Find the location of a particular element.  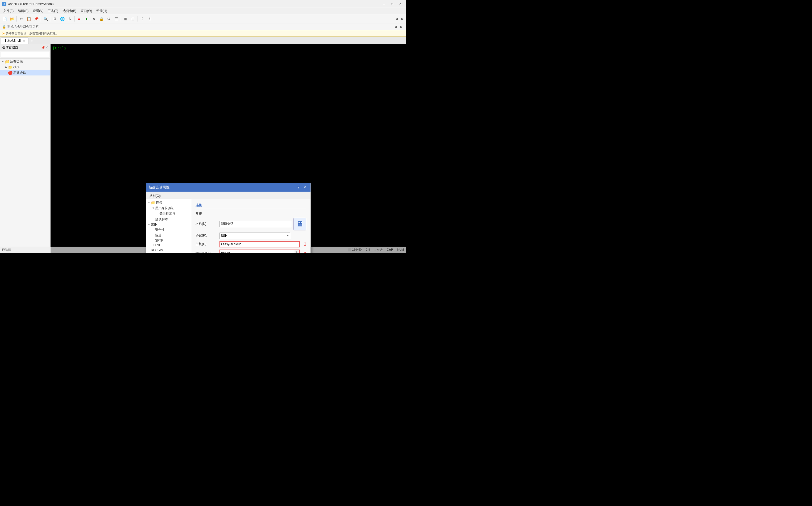

green-btn: ● is located at coordinates (86, 19).